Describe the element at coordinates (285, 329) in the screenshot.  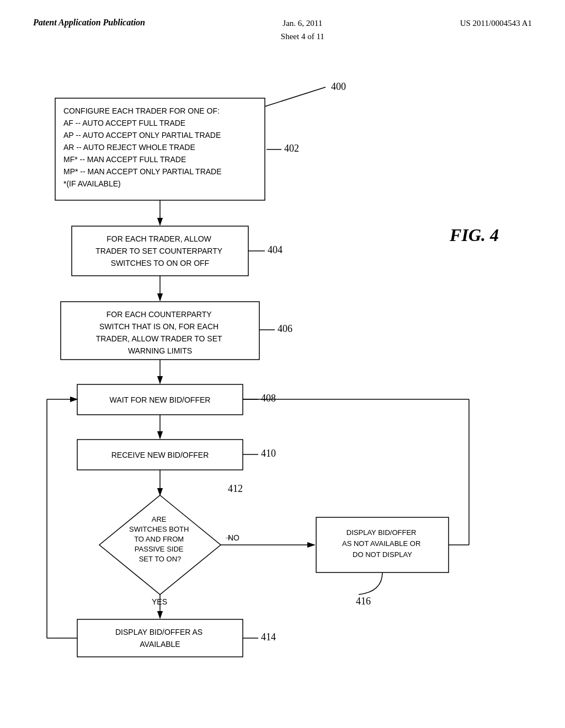
I see `ref-406: 406` at that location.